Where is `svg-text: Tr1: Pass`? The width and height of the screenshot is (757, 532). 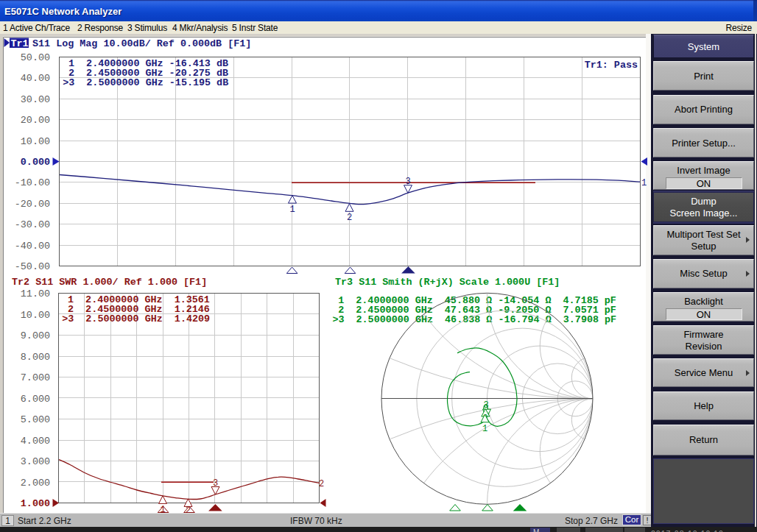
svg-text: Tr1: Pass is located at coordinates (611, 65).